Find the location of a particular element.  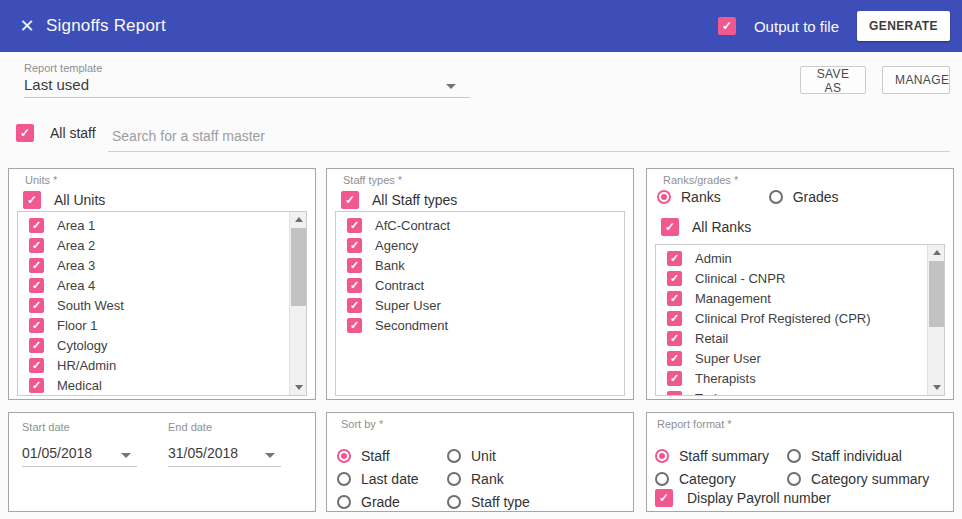

list-item: Trainee is located at coordinates (792, 392).